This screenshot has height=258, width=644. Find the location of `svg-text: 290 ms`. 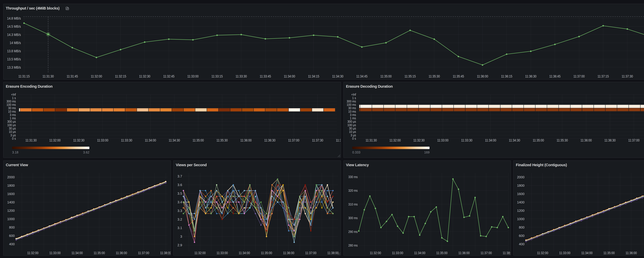

svg-text: 290 ms is located at coordinates (353, 232).